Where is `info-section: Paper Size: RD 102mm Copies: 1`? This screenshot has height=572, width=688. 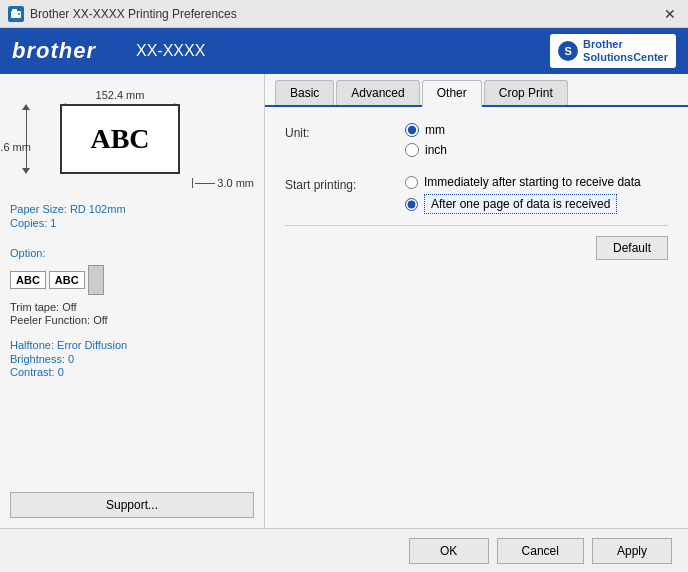 info-section: Paper Size: RD 102mm Copies: 1 is located at coordinates (132, 217).